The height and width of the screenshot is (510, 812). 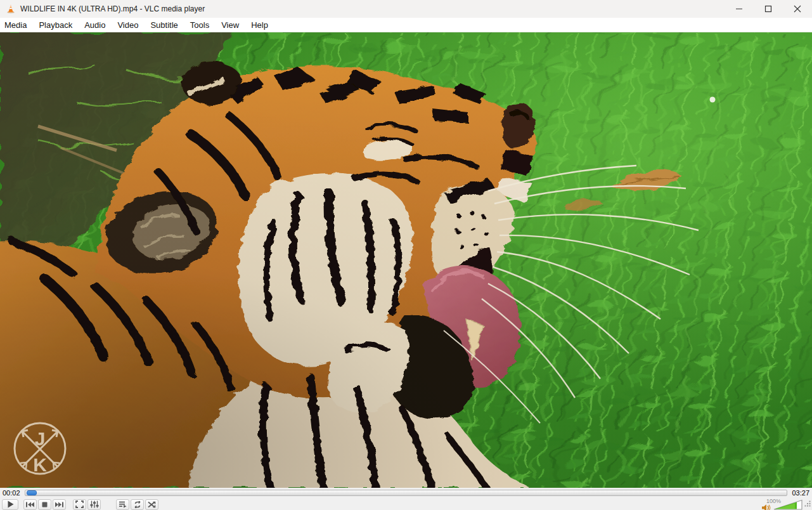 What do you see at coordinates (30, 505) in the screenshot?
I see `skip-previous-icon` at bounding box center [30, 505].